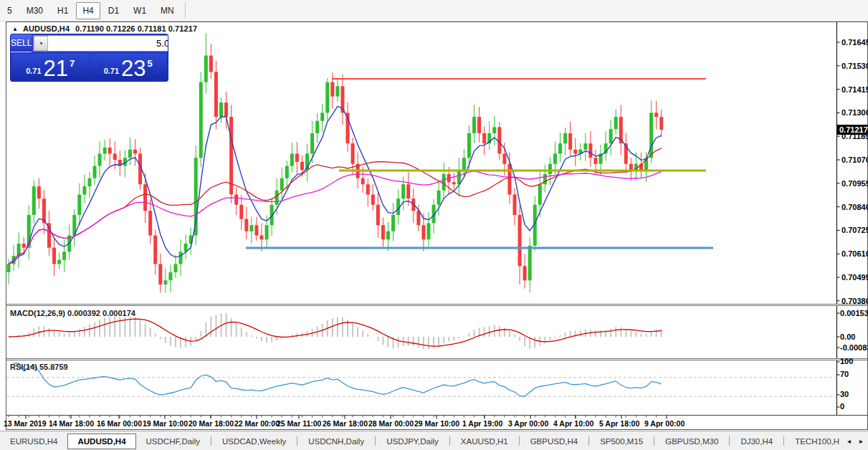  I want to click on svg-text: 29 Mar 10:00, so click(437, 423).